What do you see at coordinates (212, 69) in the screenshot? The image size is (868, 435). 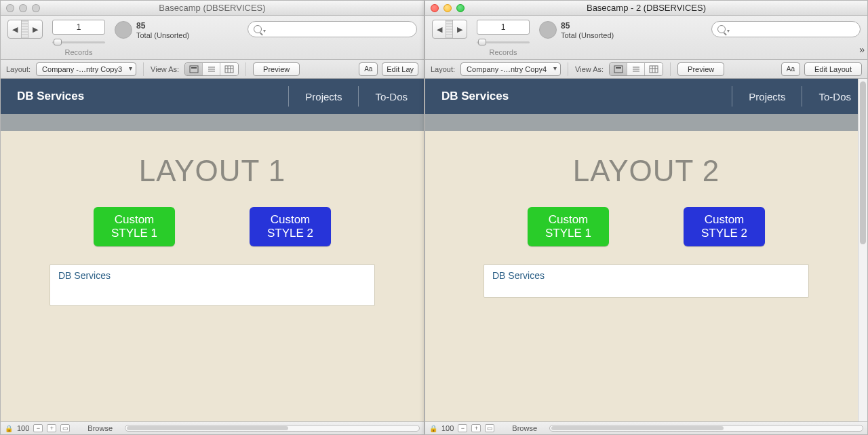 I see `format-bar: Layout: Company -…ntry Copy3 View As: Pr…` at bounding box center [212, 69].